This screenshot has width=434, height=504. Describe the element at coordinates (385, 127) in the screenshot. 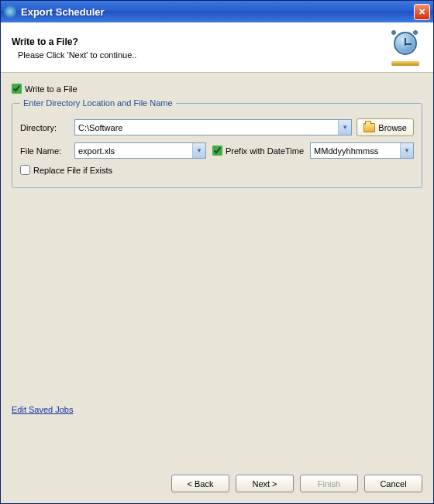

I see `browse-button: Browse` at that location.